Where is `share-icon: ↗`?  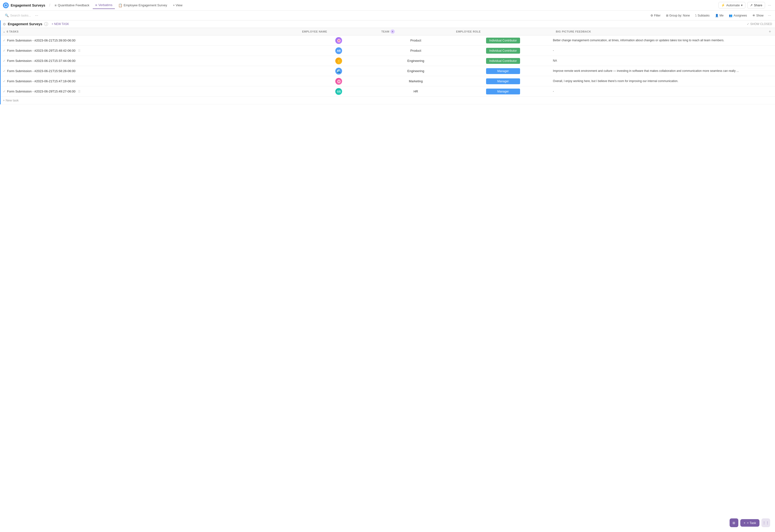
share-icon: ↗ is located at coordinates (751, 5).